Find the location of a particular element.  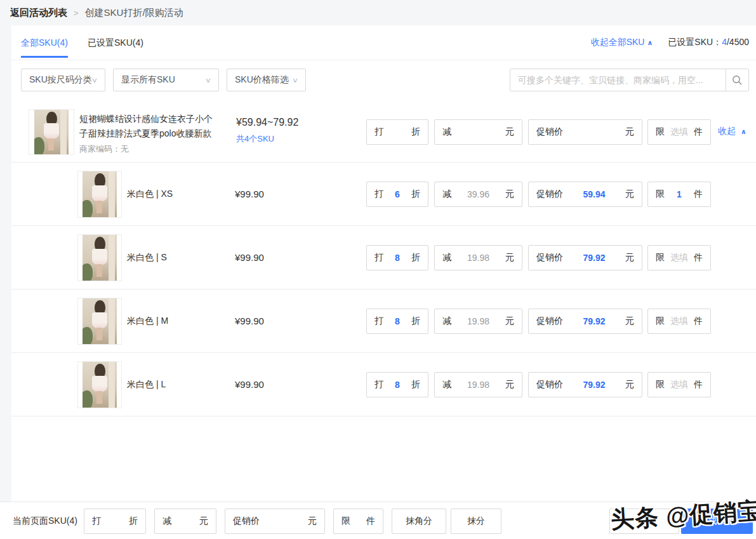

finish-setup-button: 完成设置 is located at coordinates (717, 521).